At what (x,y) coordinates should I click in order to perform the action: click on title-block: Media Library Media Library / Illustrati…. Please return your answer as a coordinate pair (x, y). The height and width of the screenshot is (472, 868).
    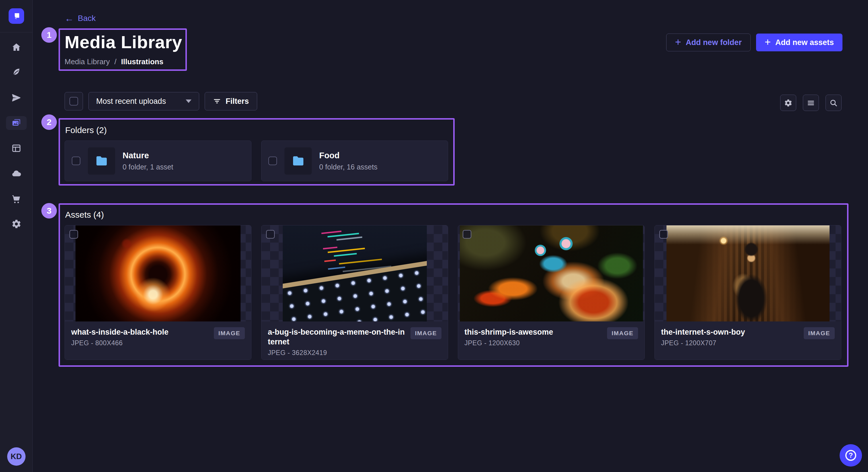
    Looking at the image, I should click on (123, 49).